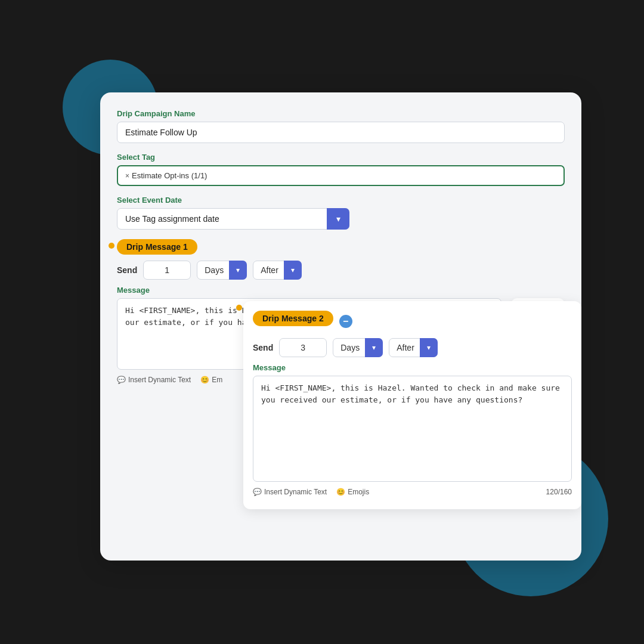 Image resolution: width=644 pixels, height=644 pixels. Describe the element at coordinates (293, 318) in the screenshot. I see `drip-message-2-badge: Drip Message 2` at that location.